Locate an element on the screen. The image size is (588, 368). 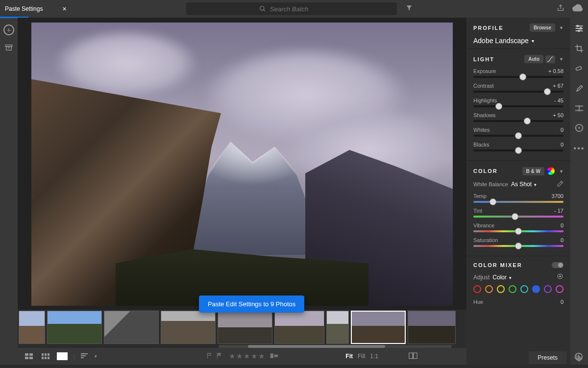
compare-icon is located at coordinates (413, 357).